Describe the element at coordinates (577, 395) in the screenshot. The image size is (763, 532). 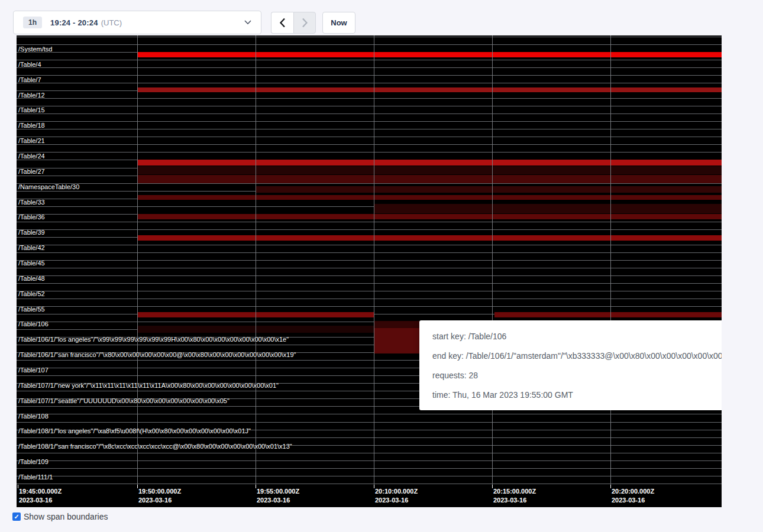
I see `tooltip-time: time: Thu, 16 Mar 2023 19:55:00 GMT` at that location.